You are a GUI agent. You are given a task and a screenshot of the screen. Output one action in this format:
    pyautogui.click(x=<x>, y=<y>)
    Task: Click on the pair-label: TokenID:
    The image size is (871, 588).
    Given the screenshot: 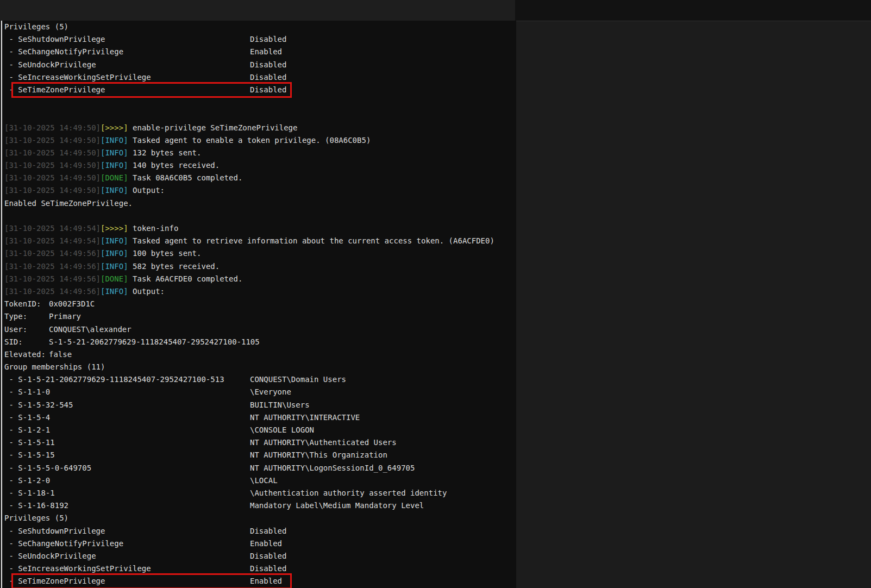 What is the action you would take?
    pyautogui.click(x=23, y=304)
    